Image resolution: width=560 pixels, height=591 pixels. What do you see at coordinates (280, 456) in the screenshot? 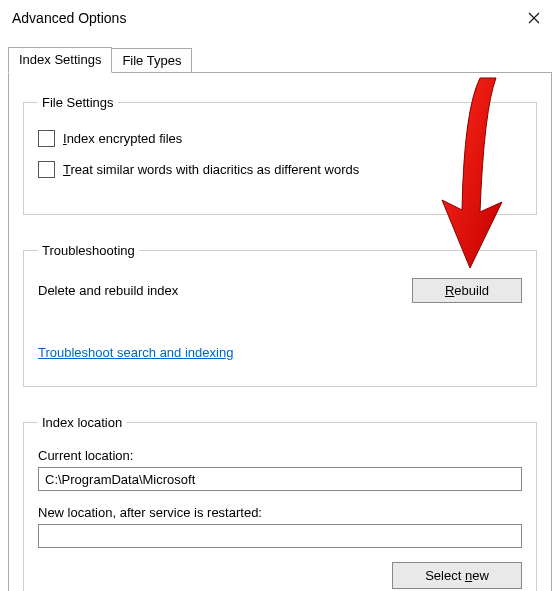
I see `current-location-label: Current location:` at bounding box center [280, 456].